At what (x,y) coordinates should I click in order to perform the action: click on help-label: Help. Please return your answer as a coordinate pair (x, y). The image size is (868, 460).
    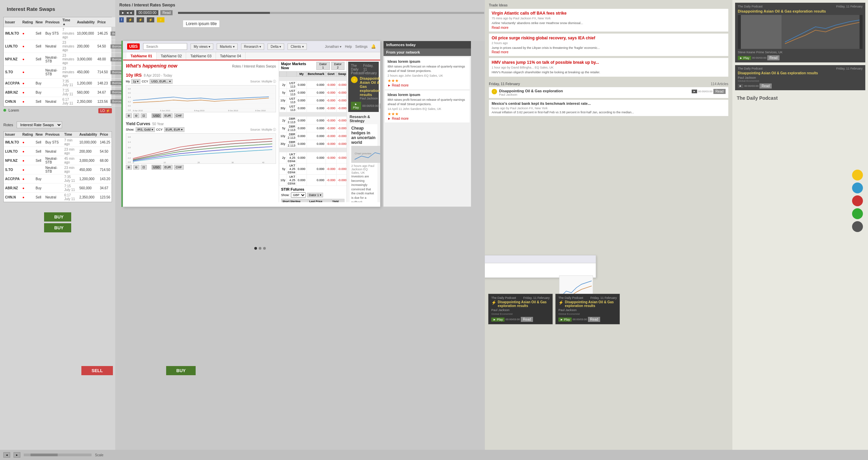
    Looking at the image, I should click on (349, 47).